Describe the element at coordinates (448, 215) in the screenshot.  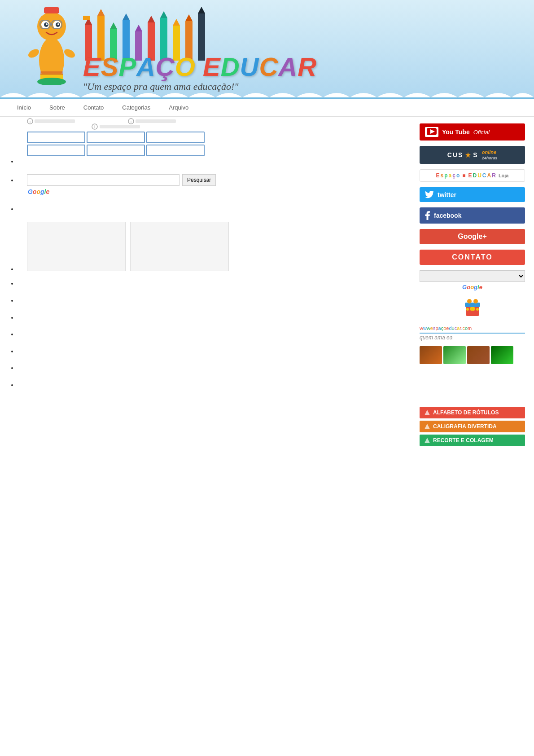
I see `facebook-label: facebook` at that location.